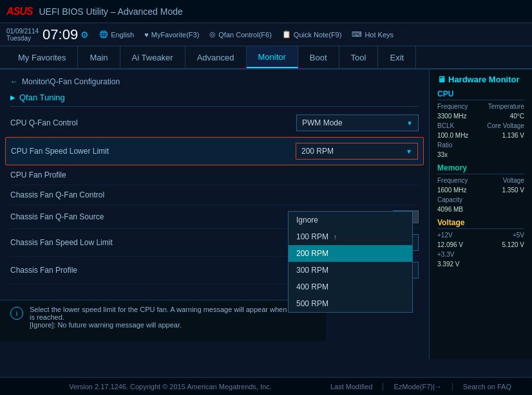 This screenshot has width=532, height=395. I want to click on asus-logo: ASUS, so click(19, 12).